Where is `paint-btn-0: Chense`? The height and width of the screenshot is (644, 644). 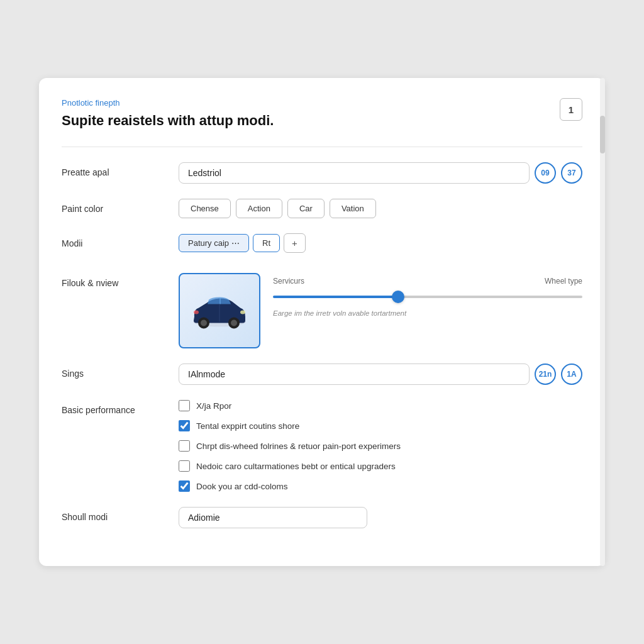
paint-btn-0: Chense is located at coordinates (205, 209).